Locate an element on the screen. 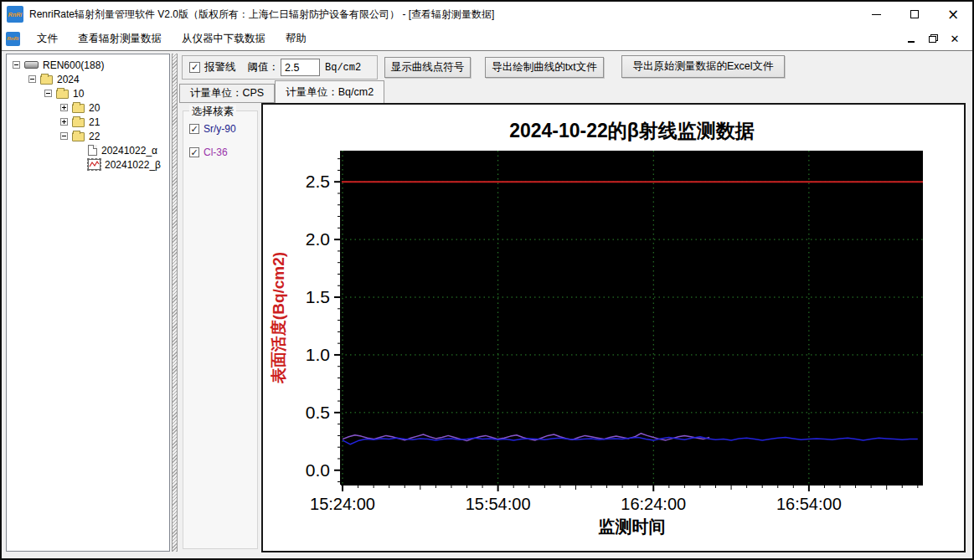  mdi-restore-button is located at coordinates (933, 39).